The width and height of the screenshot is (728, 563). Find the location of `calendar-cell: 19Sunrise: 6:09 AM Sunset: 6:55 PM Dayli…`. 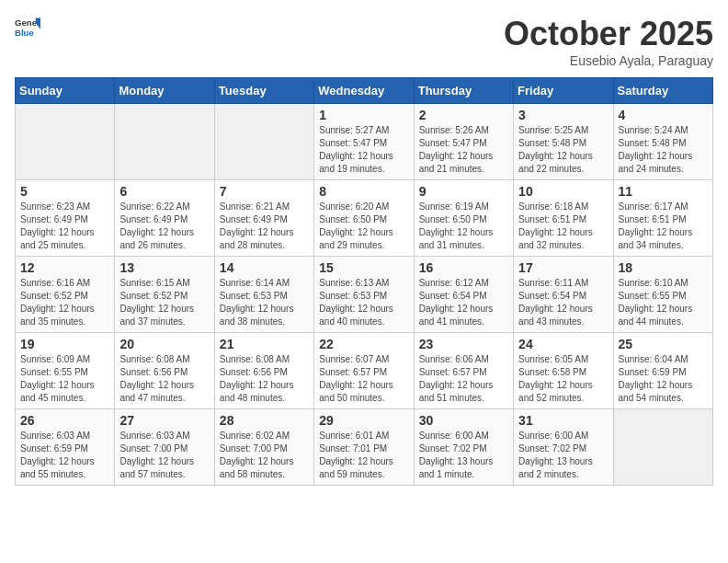

calendar-cell: 19Sunrise: 6:09 AM Sunset: 6:55 PM Dayli… is located at coordinates (65, 372).